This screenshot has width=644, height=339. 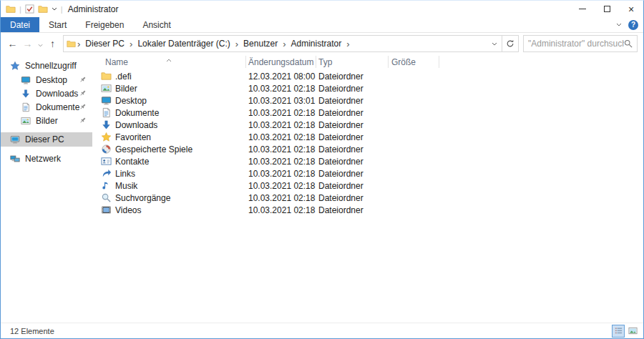 What do you see at coordinates (143, 198) in the screenshot?
I see `file-name: Suchvorgänge` at bounding box center [143, 198].